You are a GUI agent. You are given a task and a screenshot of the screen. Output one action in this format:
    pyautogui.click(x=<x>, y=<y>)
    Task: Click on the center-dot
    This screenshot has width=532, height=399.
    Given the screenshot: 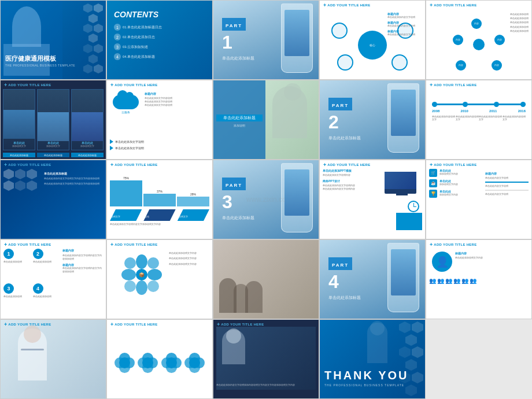 What is the action you would take?
    pyautogui.click(x=479, y=45)
    